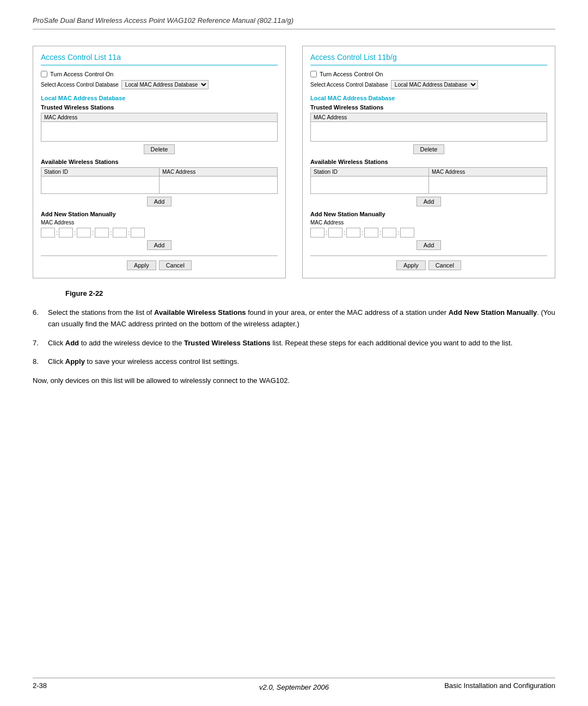  I want to click on panel-11a-title: Access Control List 11a, so click(159, 57).